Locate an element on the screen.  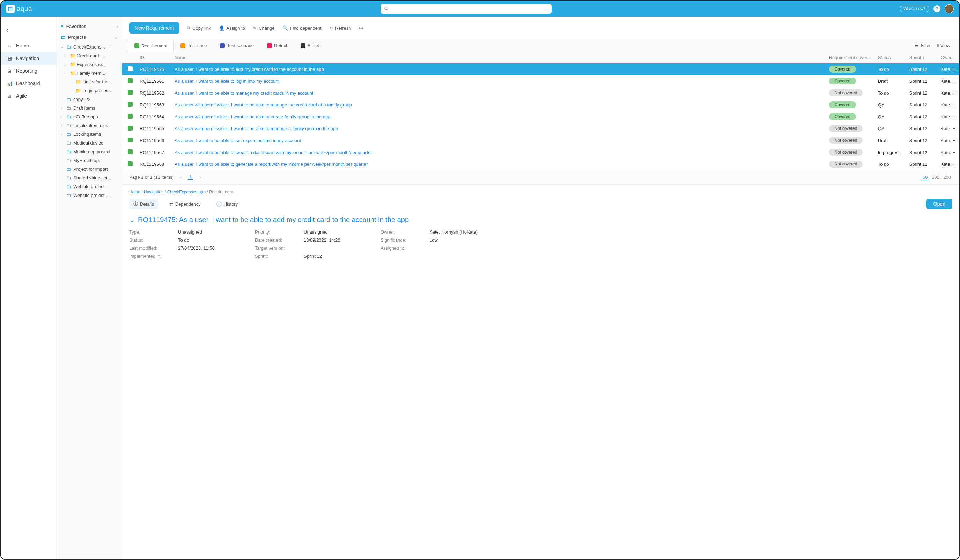
priority-label: Priority: is located at coordinates (276, 232).